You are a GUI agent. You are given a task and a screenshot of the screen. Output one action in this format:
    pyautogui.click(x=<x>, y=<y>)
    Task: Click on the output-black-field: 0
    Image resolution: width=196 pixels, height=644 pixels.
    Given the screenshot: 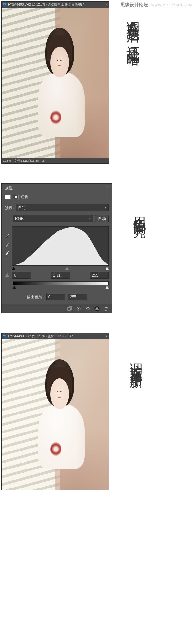 What is the action you would take?
    pyautogui.click(x=56, y=297)
    